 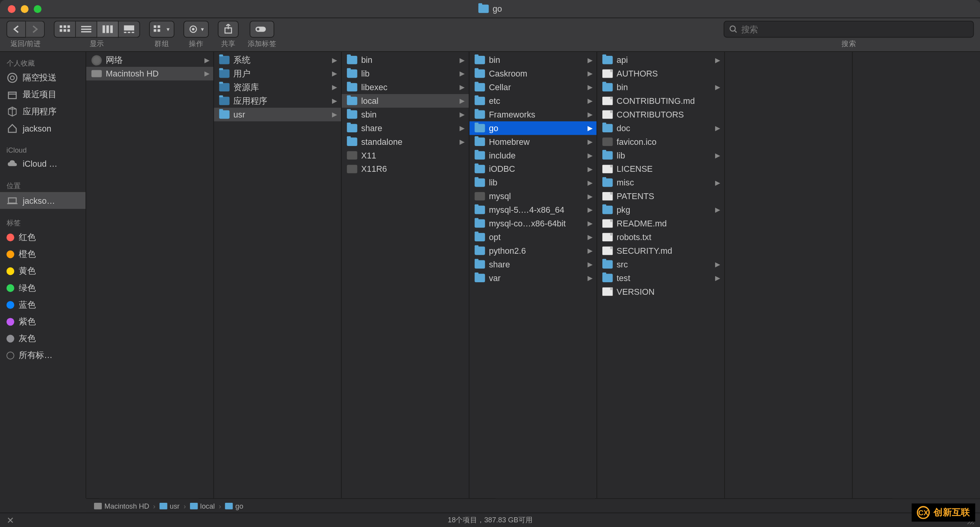 I want to click on search-field, so click(x=849, y=29).